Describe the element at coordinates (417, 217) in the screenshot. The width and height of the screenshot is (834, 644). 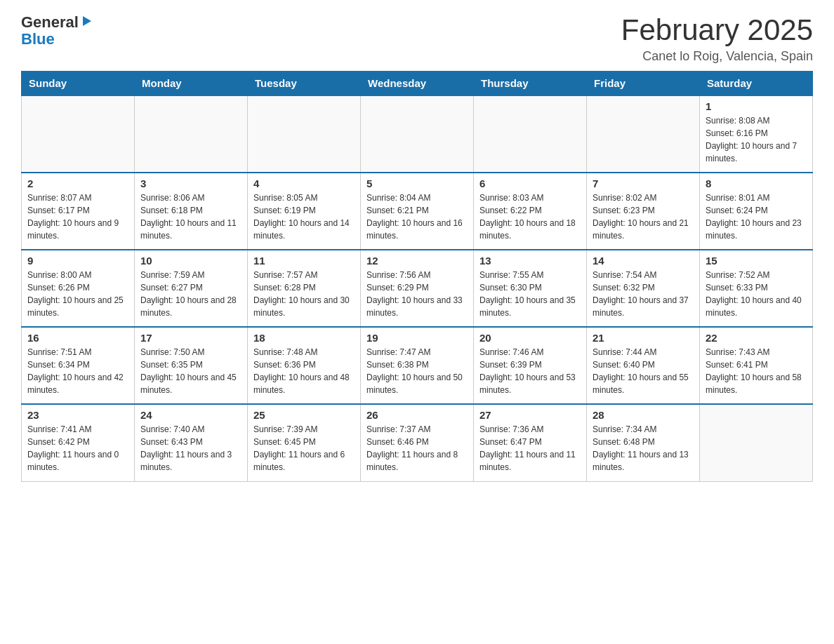
I see `day-info: Sunrise: 8:04 AMSunset: 6:21 PMDaylight:…` at that location.